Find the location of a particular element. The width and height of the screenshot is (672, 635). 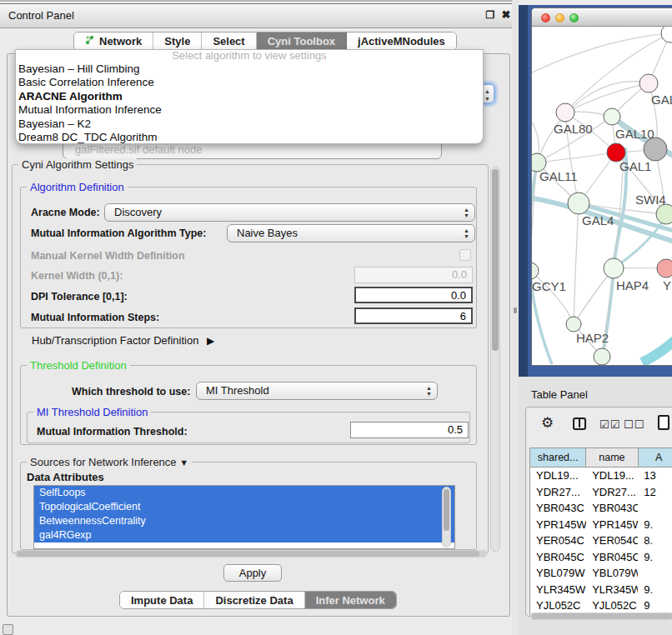

table-cell: 9. is located at coordinates (655, 525).